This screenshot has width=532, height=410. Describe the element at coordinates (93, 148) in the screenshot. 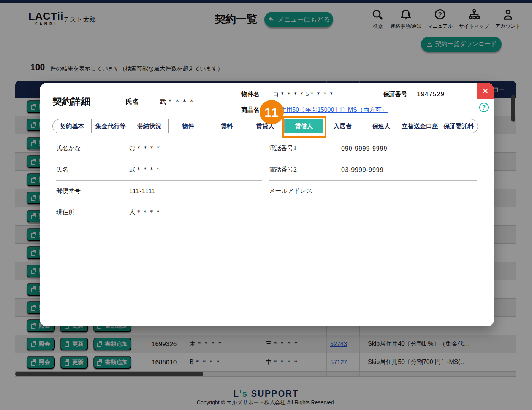

I see `field-label: 氏名かな` at that location.